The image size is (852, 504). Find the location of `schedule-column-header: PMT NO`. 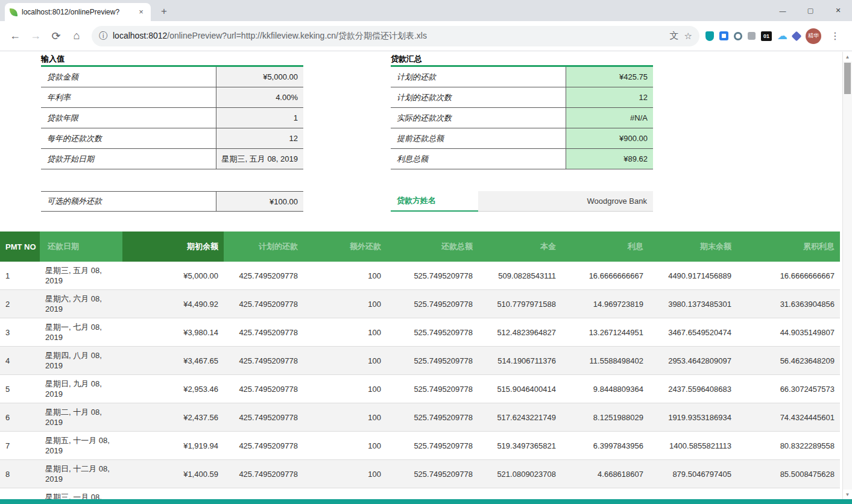

schedule-column-header: PMT NO is located at coordinates (20, 247).